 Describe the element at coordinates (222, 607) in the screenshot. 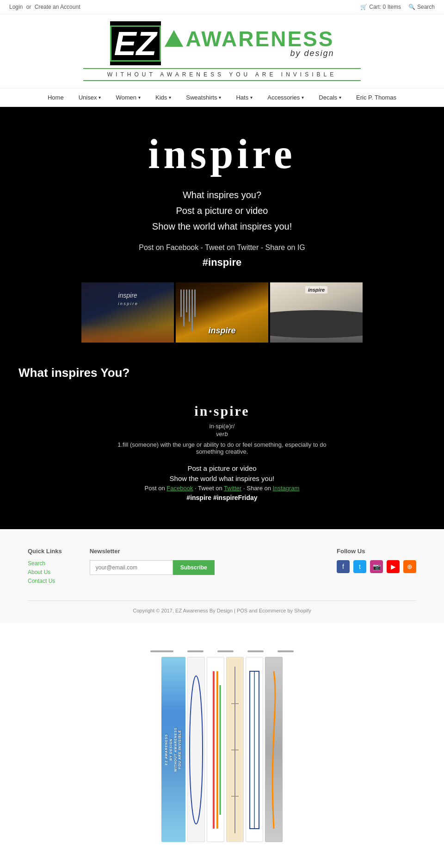

I see `footer-copyright: Copyright © 2017, EZ Awareness By Design…` at that location.